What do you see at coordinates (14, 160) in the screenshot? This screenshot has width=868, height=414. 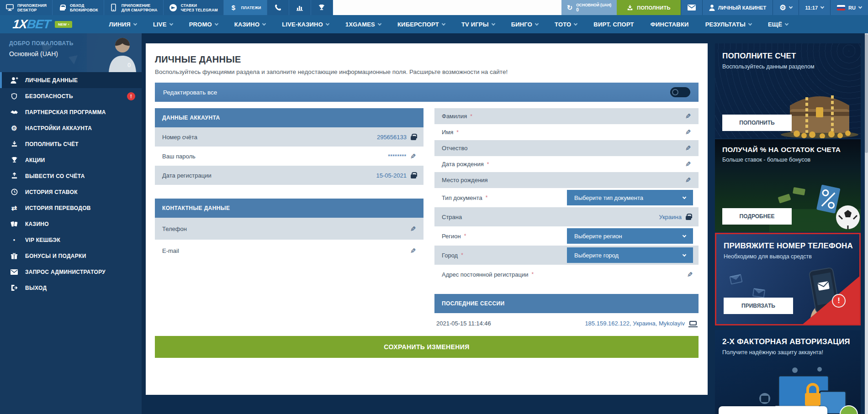 I see `trophy-icon` at bounding box center [14, 160].